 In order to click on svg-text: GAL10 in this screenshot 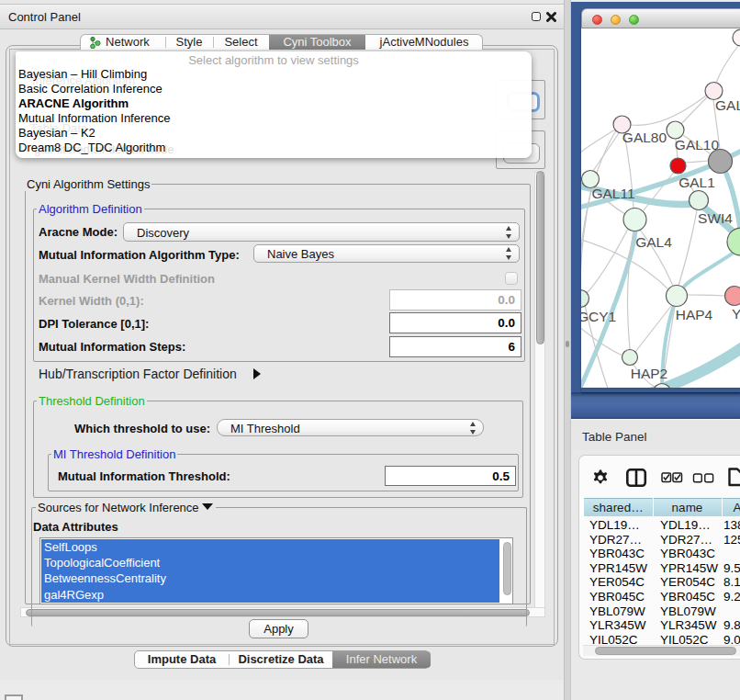, I will do `click(698, 145)`.